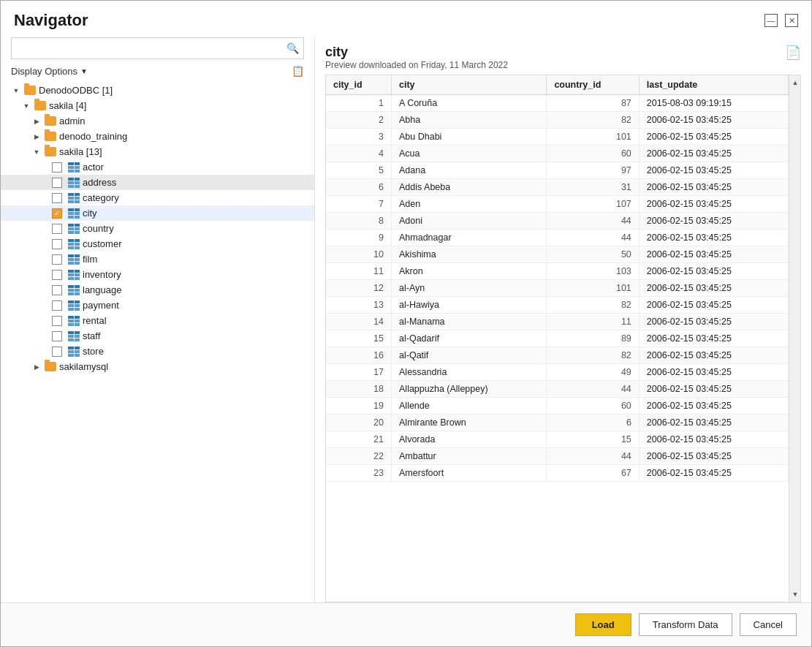 The height and width of the screenshot is (647, 812). I want to click on tree-item-sakila4: ▼ sakila [4], so click(158, 105).